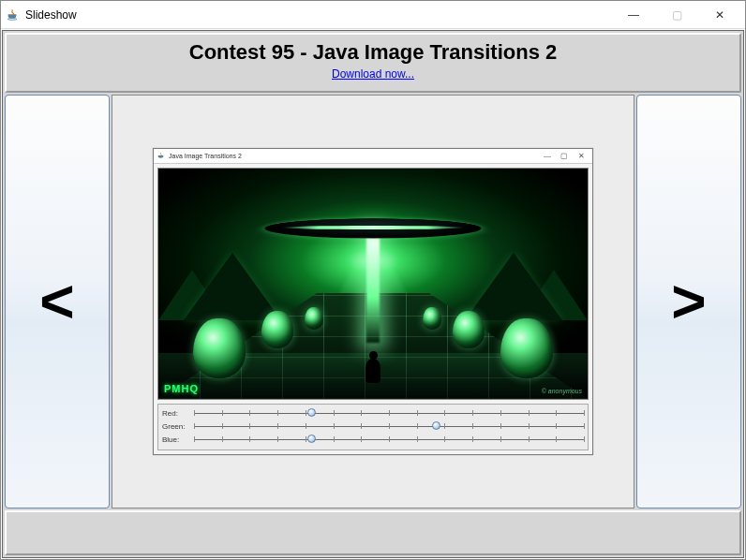 This screenshot has height=560, width=746. I want to click on slider-red-track, so click(389, 413).